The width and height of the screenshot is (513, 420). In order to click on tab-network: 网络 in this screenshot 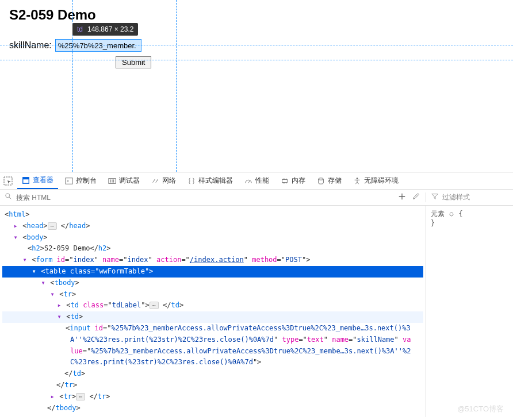, I will do `click(163, 180)`.